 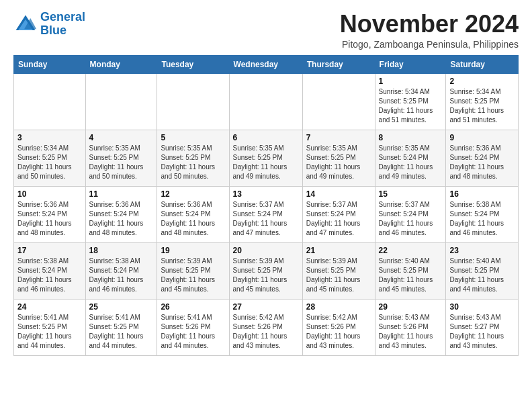 I want to click on day-number: 19, so click(x=193, y=250).